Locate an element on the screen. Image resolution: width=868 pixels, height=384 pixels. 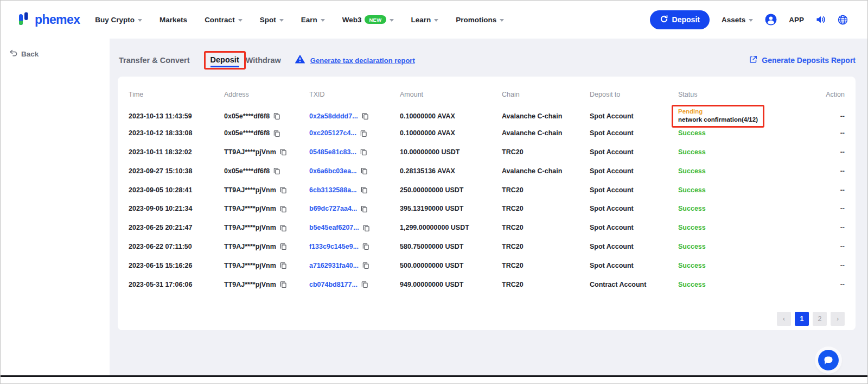
pagination-page-1: 1 is located at coordinates (802, 319).